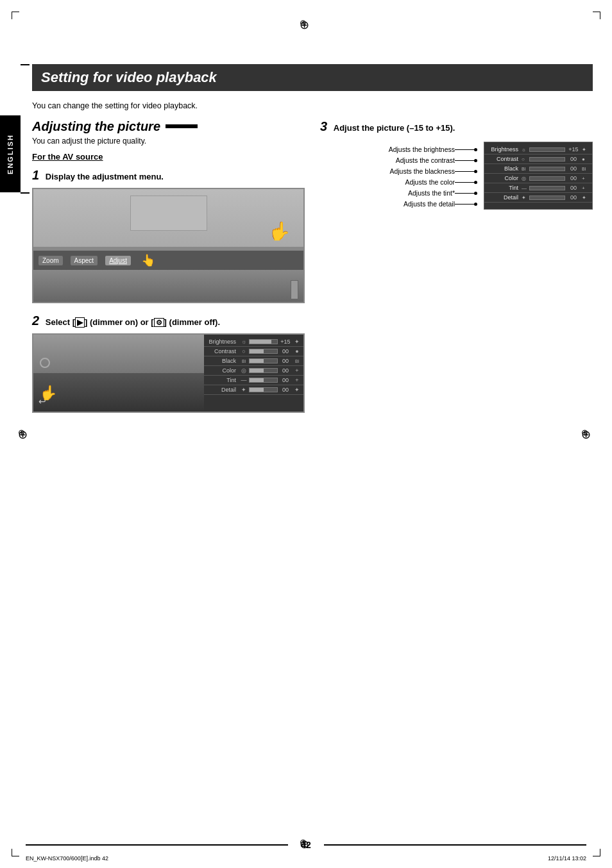 This screenshot has height=868, width=612. I want to click on adjustment-panel-2: Brightness ☼ +15 ✦ Contrast ○ 00 ●, so click(254, 373).